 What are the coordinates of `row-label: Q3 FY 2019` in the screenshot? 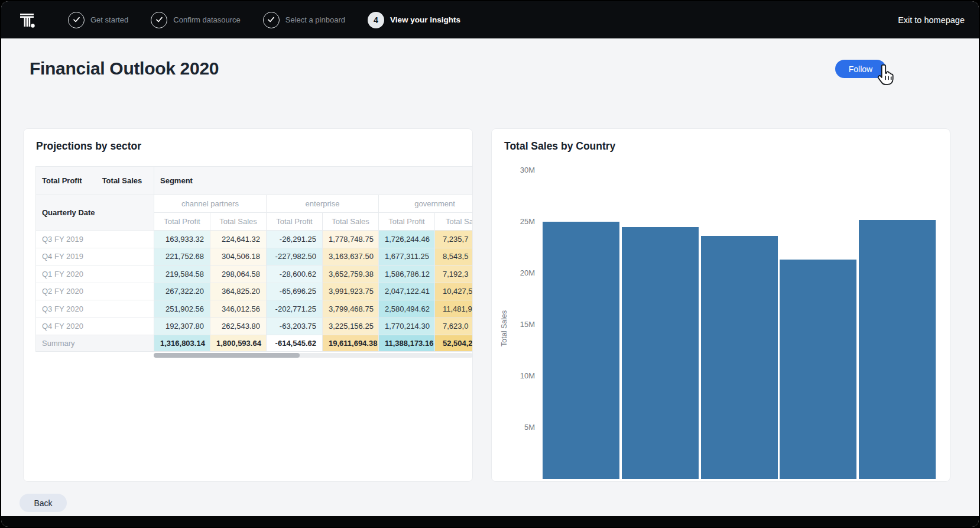 It's located at (95, 239).